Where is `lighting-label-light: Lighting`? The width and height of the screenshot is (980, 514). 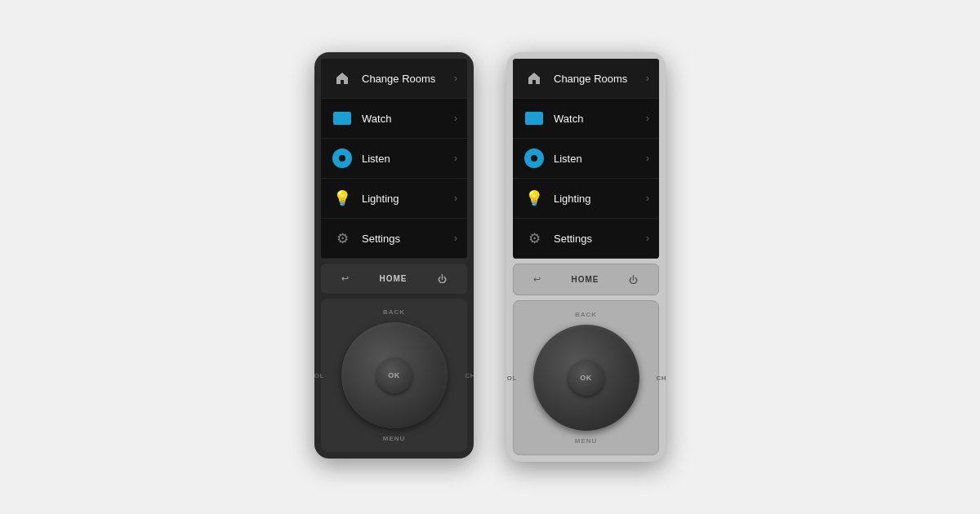
lighting-label-light: Lighting is located at coordinates (599, 199).